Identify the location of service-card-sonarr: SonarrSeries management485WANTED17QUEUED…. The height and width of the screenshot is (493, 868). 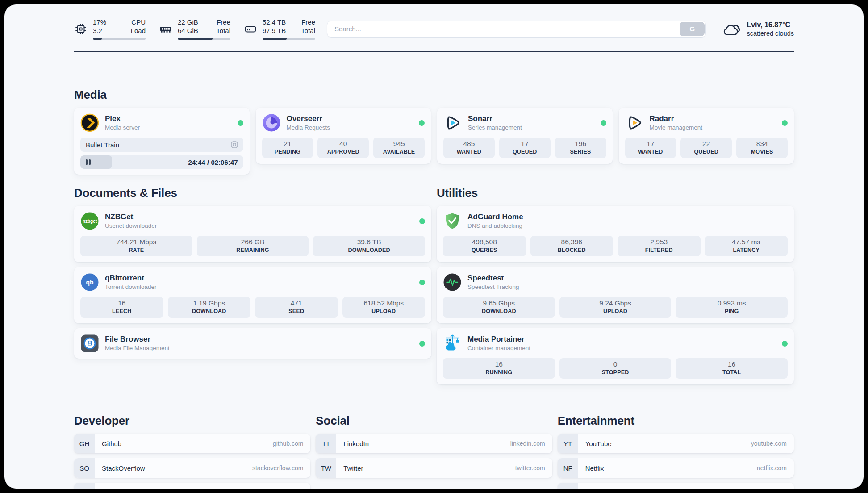
(525, 136).